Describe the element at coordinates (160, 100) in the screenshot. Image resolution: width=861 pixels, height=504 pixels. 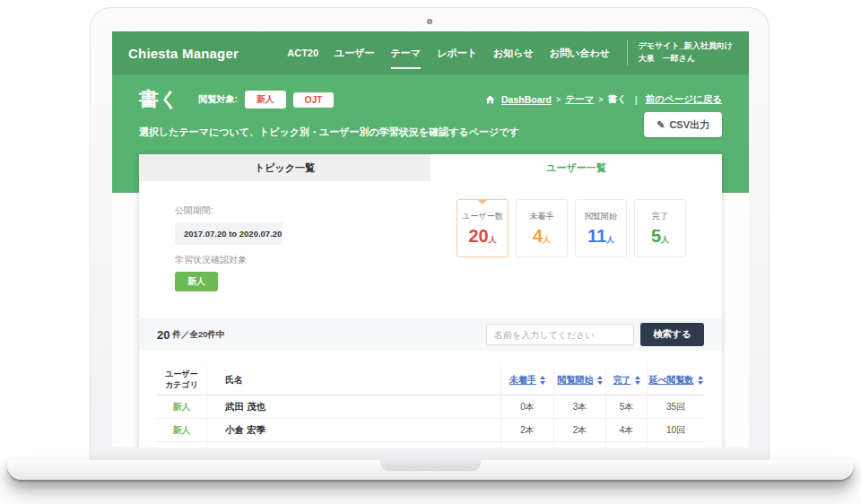
I see `page-title: 書く` at that location.